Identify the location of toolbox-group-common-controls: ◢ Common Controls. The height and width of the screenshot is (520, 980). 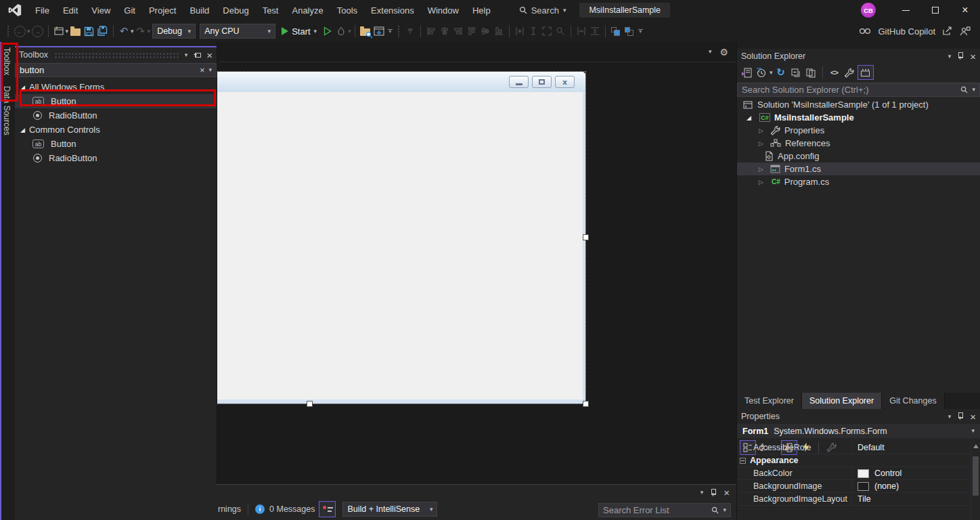
(116, 130).